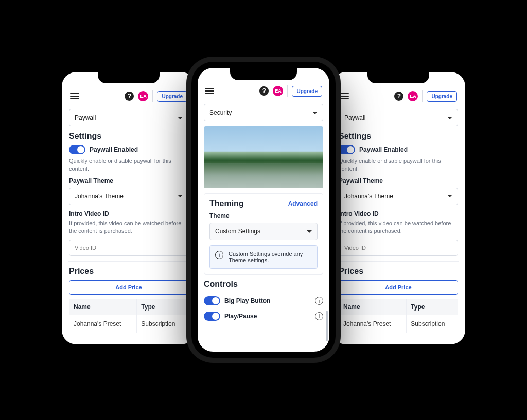  What do you see at coordinates (238, 231) in the screenshot?
I see `theme-value: Custom Settings` at bounding box center [238, 231].